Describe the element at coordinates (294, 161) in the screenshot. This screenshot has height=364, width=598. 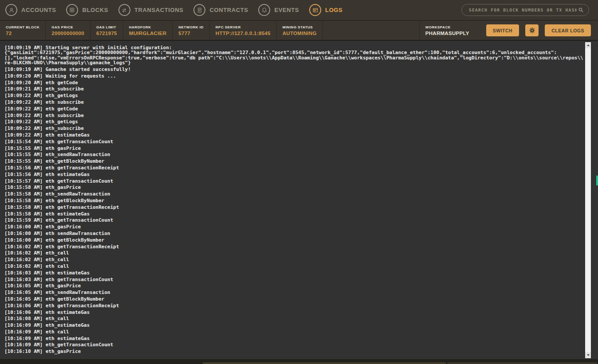
I see `log-line: [10:15:55 AM] eth_getBlockByNumber` at that location.